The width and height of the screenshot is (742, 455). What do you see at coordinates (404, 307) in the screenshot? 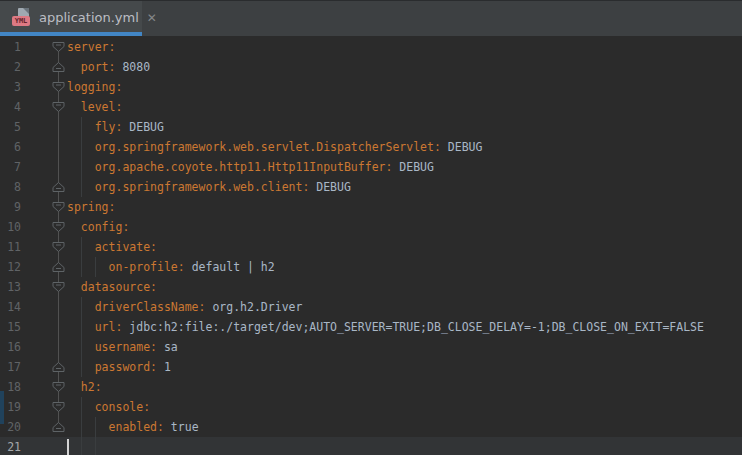
I see `code-text: driverClassName: org.h2.Driver` at bounding box center [404, 307].